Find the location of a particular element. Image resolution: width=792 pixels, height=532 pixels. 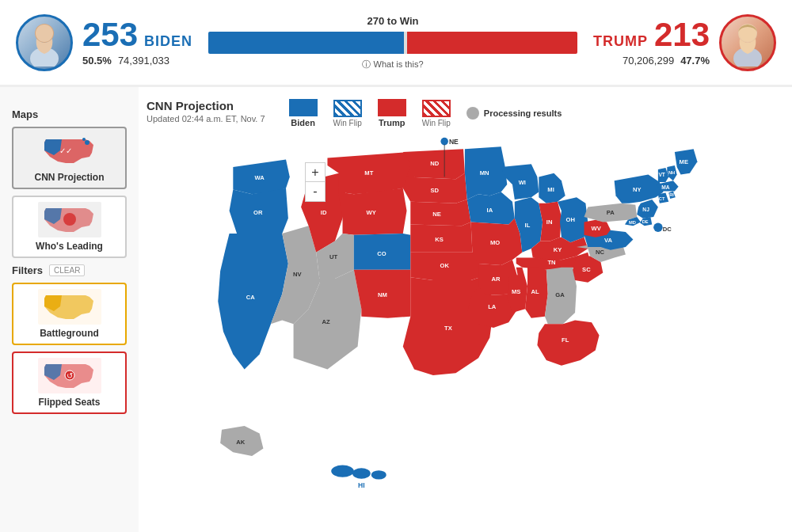

legend-trump: Trump is located at coordinates (392, 113).